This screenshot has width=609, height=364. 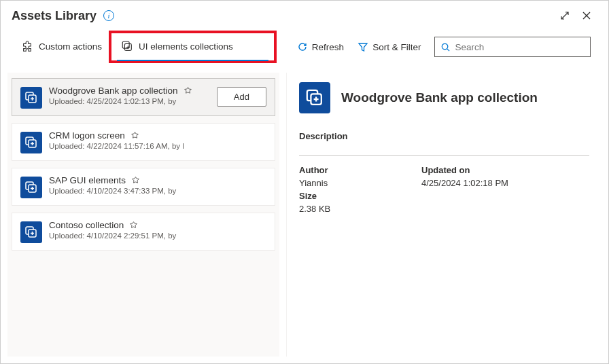 What do you see at coordinates (360, 209) in the screenshot?
I see `size-value: 2.38 KB` at bounding box center [360, 209].